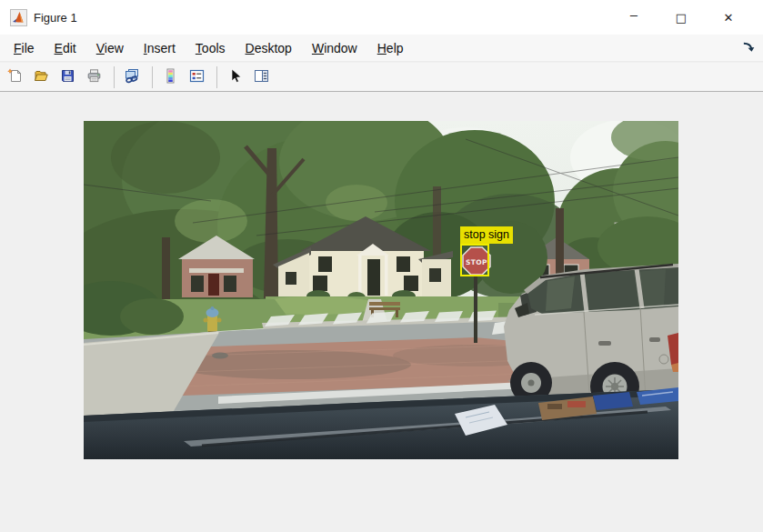 Image resolution: width=763 pixels, height=532 pixels. What do you see at coordinates (634, 17) in the screenshot?
I see `minimize-button: ─` at bounding box center [634, 17].